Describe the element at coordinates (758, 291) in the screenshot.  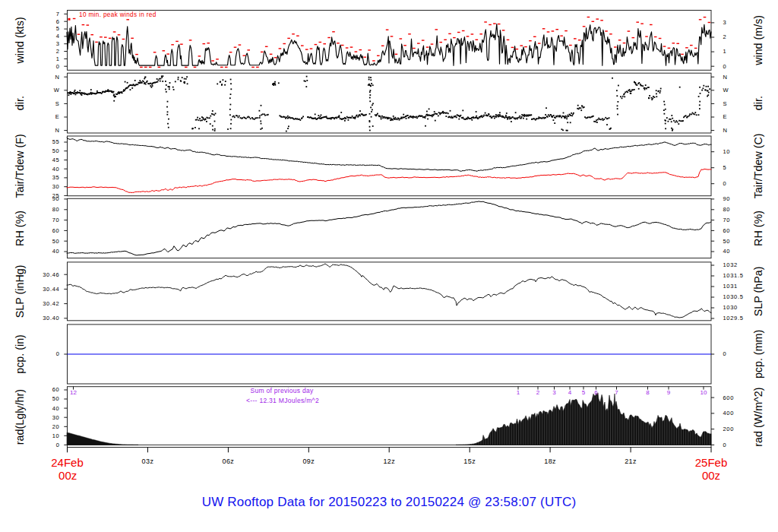
I see `svg-text: SLP (hPa)` at that location.